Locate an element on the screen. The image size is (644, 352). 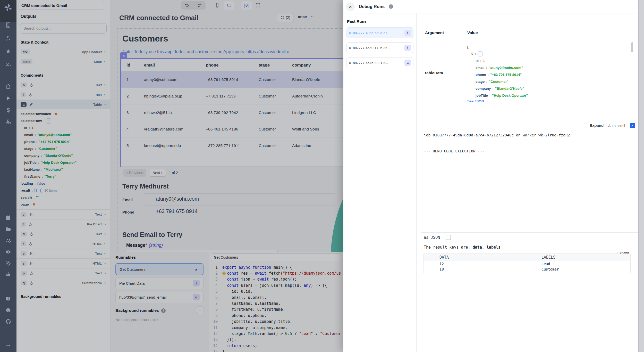
json-value: [...] is located at coordinates (38, 190).